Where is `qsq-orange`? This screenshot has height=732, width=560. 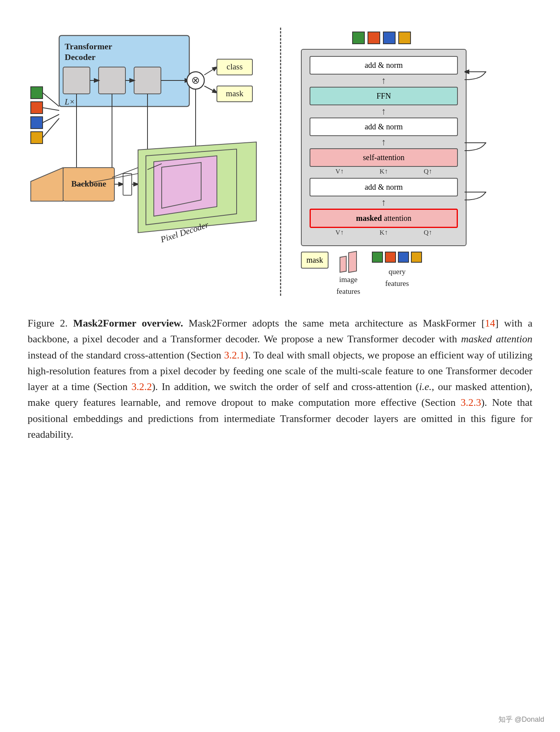 qsq-orange is located at coordinates (390, 257).